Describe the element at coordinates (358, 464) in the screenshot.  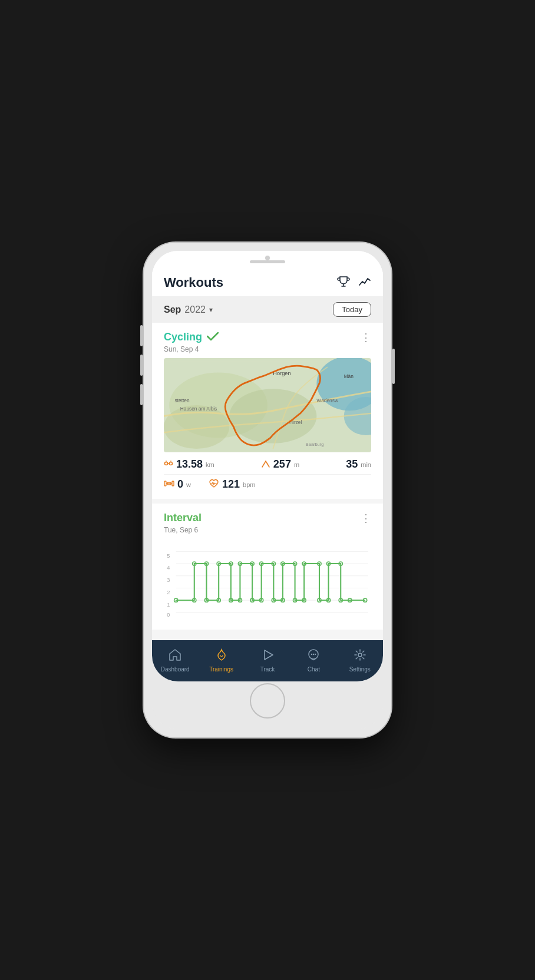
I see `time-stat: 35 min` at that location.